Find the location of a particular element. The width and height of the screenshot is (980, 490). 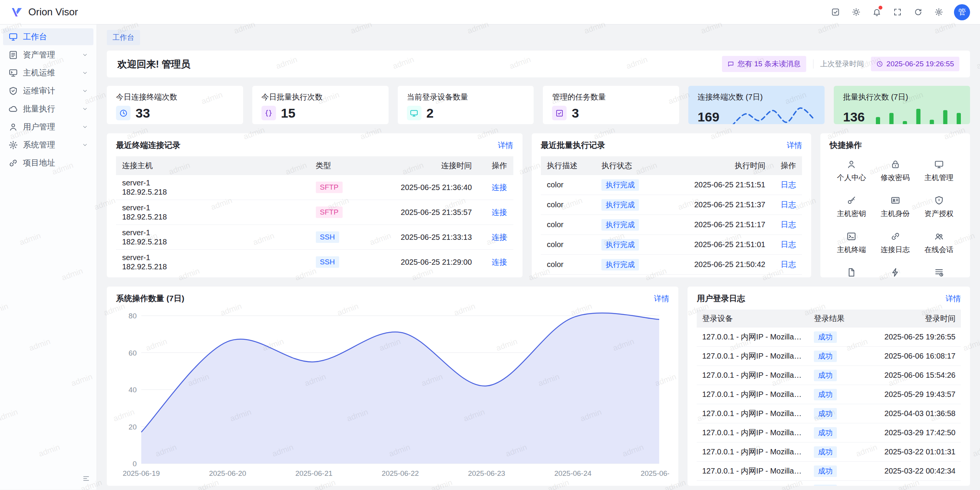

login-time: 2025-03-22 00:42:34 is located at coordinates (913, 471).